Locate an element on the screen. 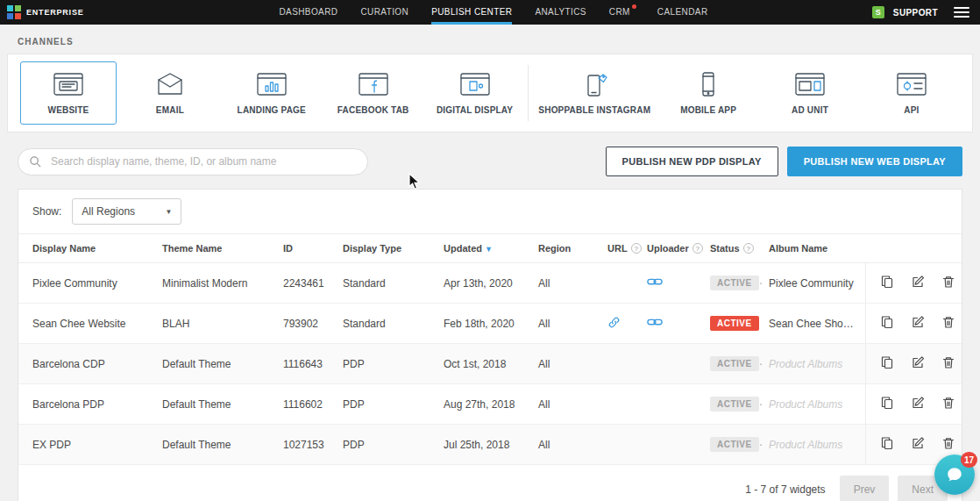  search-input is located at coordinates (203, 161).